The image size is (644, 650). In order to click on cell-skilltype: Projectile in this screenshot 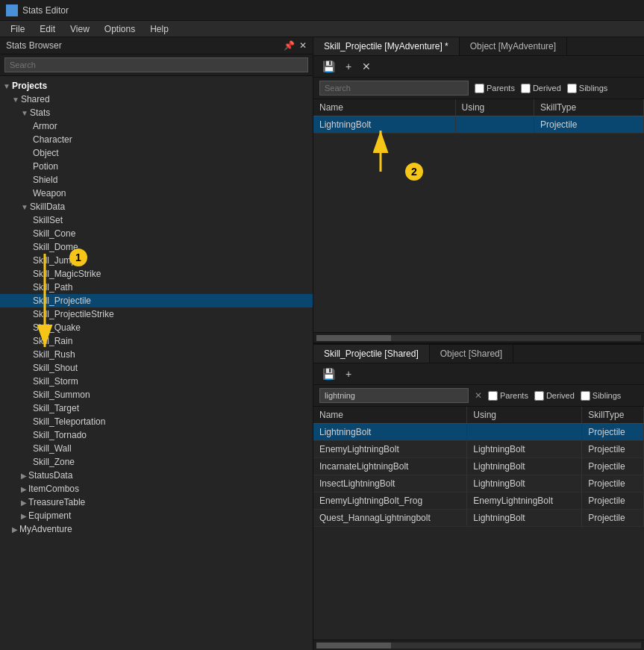, I will do `click(613, 518)`.